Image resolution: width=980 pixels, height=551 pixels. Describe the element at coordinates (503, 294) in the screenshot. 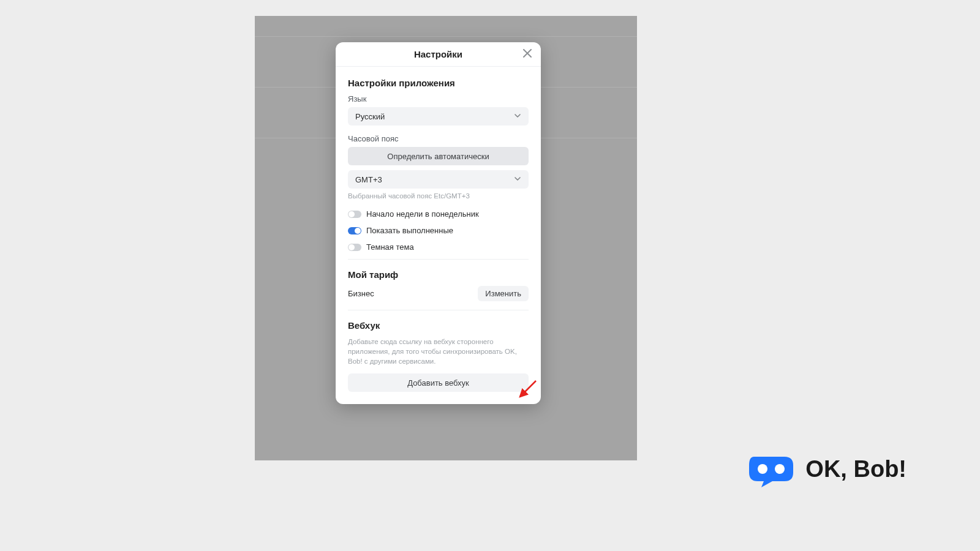

I see `change-plan-label: Изменить` at that location.